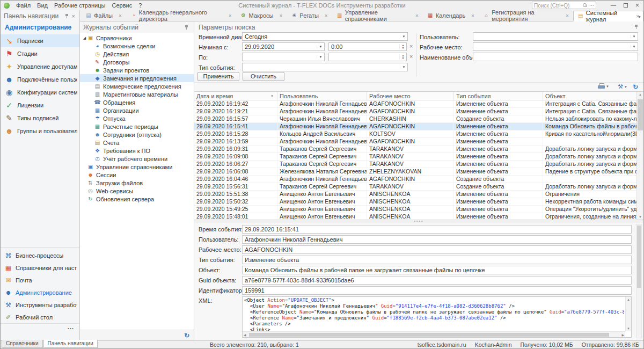 This screenshot has height=349, width=644. What do you see at coordinates (325, 67) in the screenshot?
I see `event-type-select: ▼` at bounding box center [325, 67].